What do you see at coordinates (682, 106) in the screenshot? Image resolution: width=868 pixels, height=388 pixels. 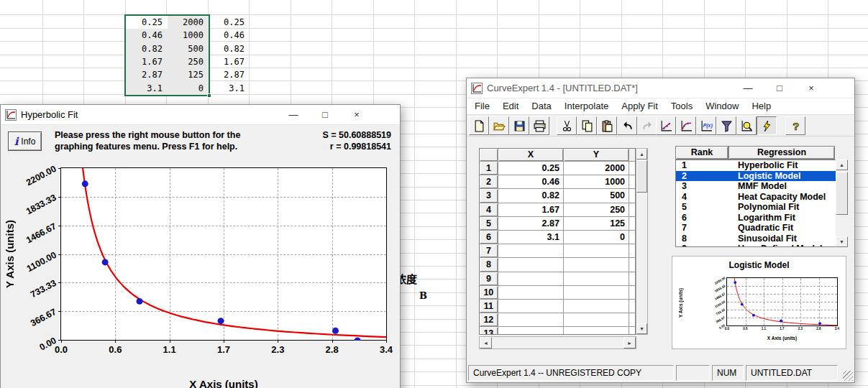 I see `menu-item-tools: Tools` at bounding box center [682, 106].